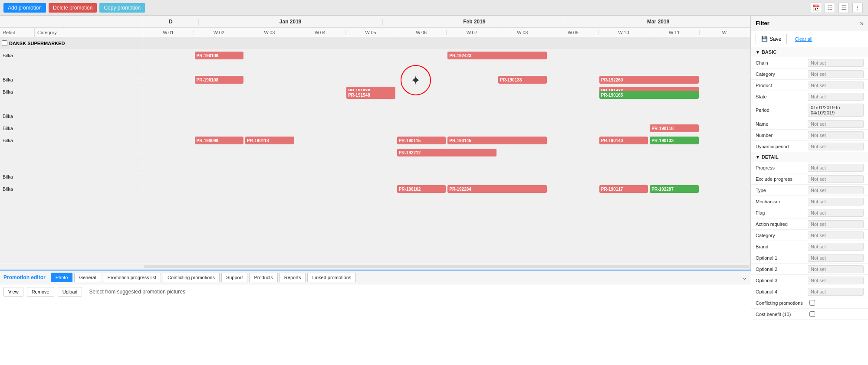 The height and width of the screenshot is (365, 868). I want to click on filter-value-optional2: Not set, so click(836, 269).